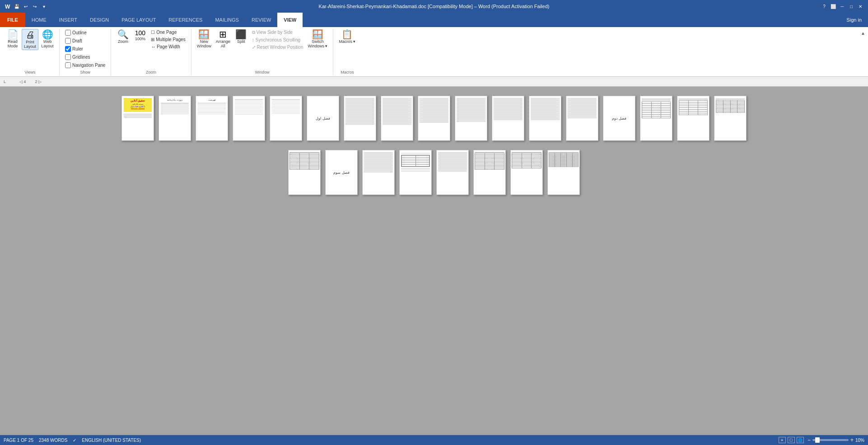  I want to click on zoom-options: ☐ One Page ⊞ Multiple Pages ↔ Page Width, so click(168, 40).